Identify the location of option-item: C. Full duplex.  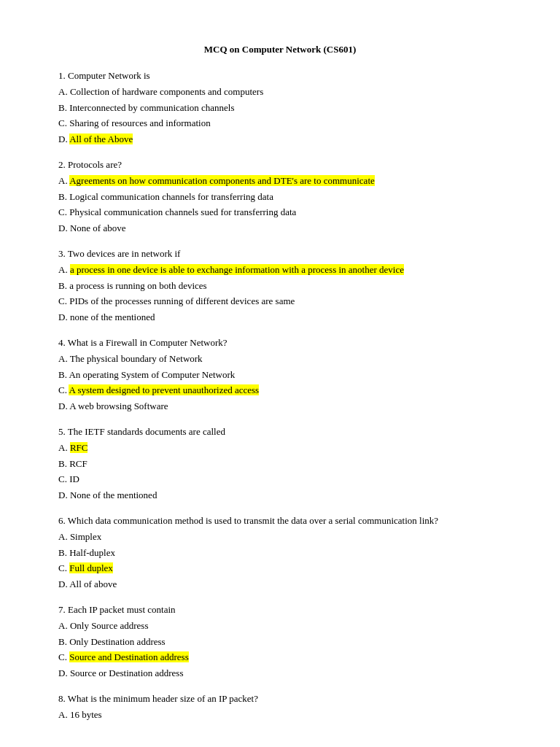
(280, 568).